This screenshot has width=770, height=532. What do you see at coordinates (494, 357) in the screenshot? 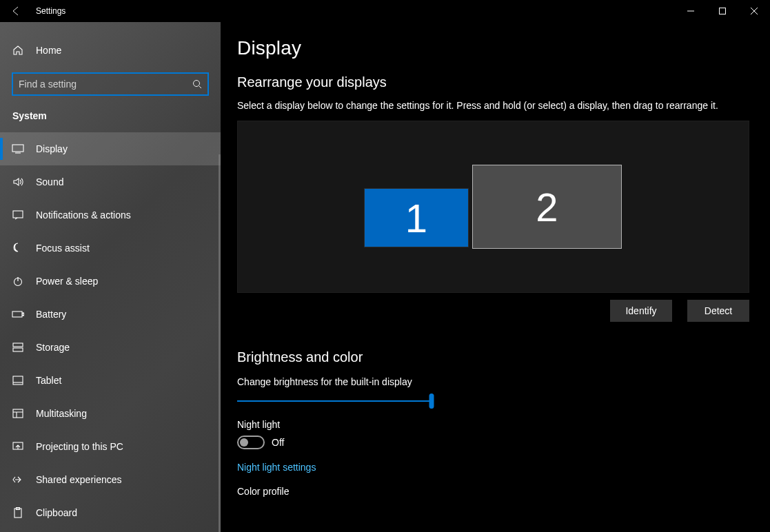
I see `brightness-heading: Brightness and color` at bounding box center [494, 357].